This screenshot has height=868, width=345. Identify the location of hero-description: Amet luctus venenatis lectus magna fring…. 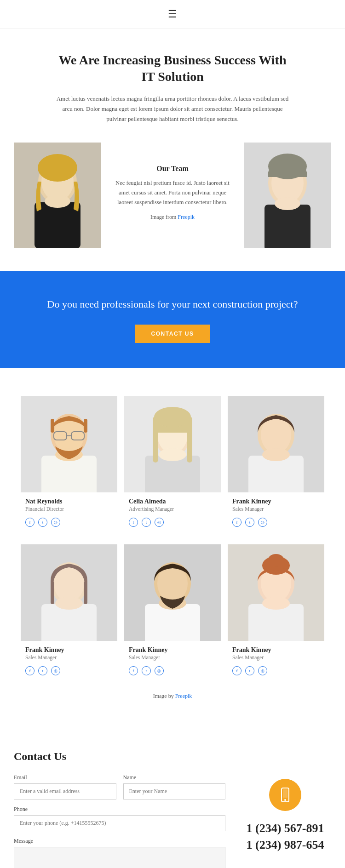
(172, 109).